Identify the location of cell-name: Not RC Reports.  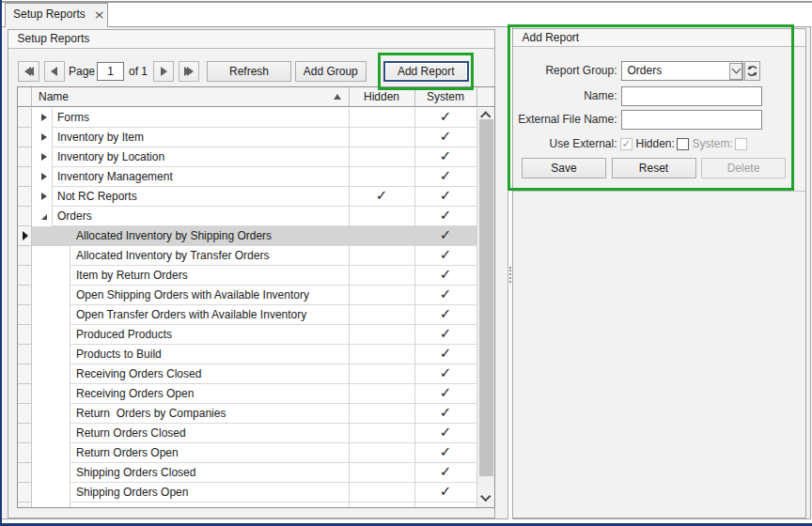
(191, 197).